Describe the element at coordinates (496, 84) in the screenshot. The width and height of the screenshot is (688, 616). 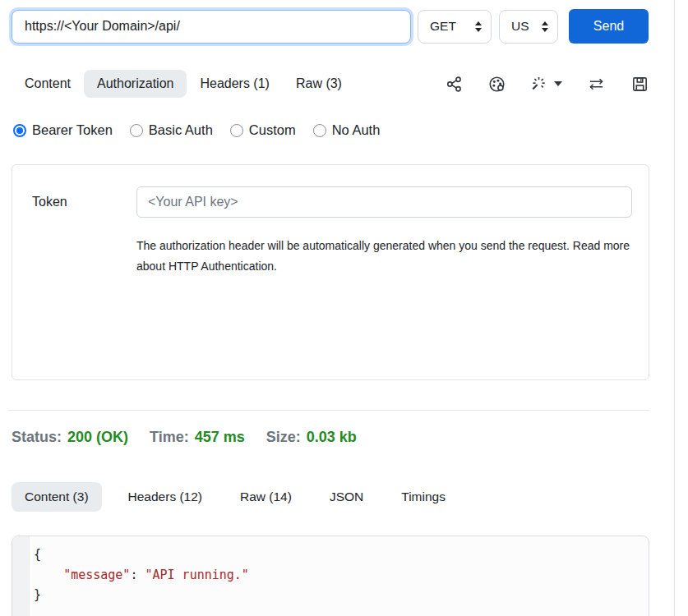
I see `palette-icon` at that location.